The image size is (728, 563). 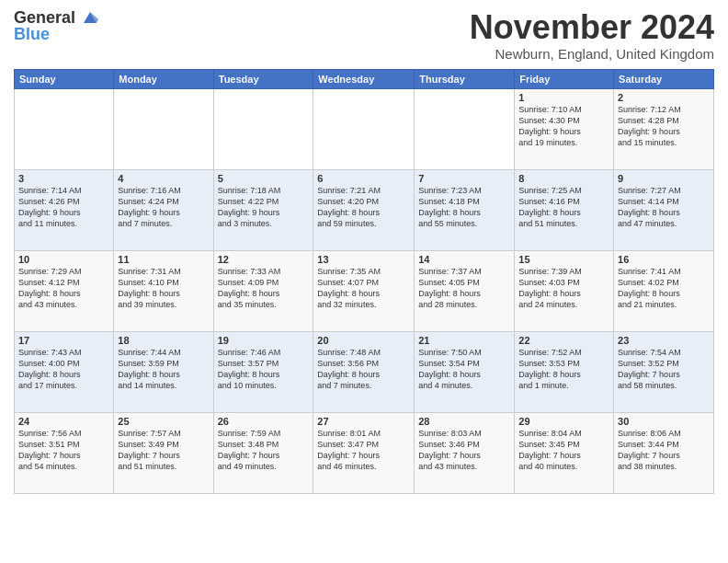 I want to click on day-number: 17, so click(x=64, y=340).